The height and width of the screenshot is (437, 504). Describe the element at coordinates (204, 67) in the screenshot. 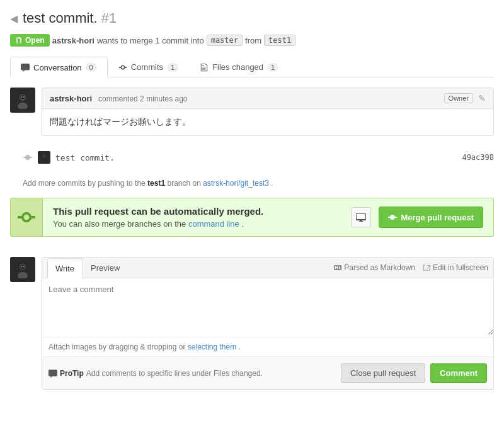

I see `files-icon` at that location.